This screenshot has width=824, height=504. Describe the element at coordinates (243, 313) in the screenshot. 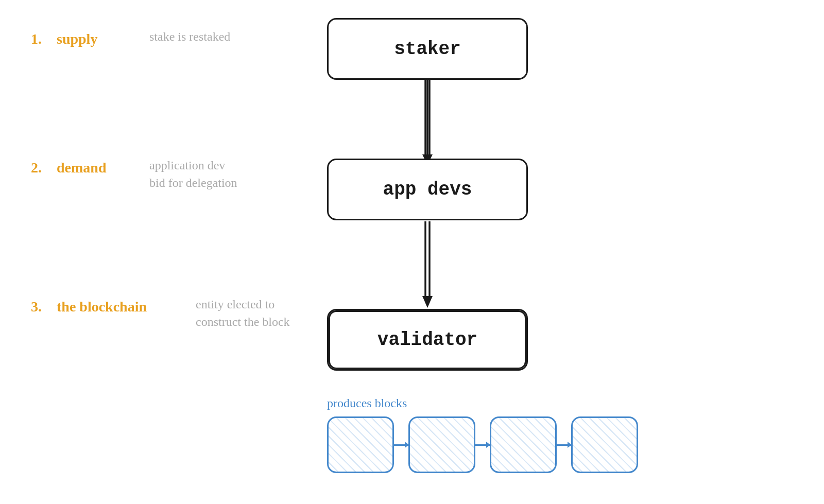

I see `step-3-desc: entity elected to construct the block` at that location.